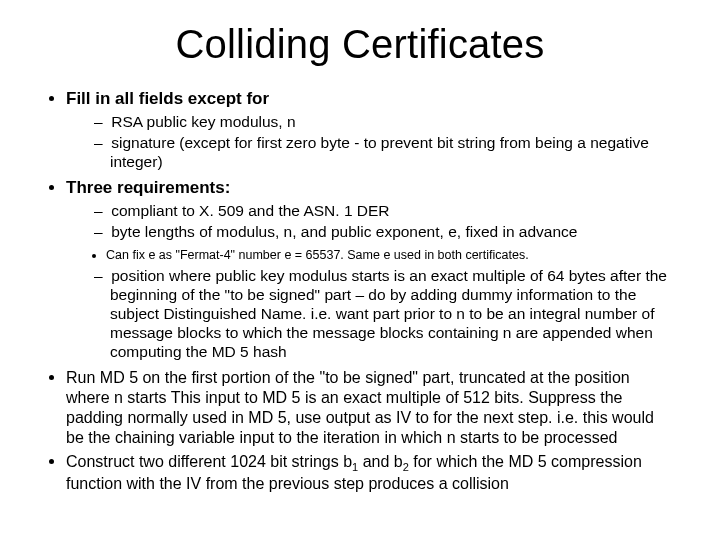  I want to click on sublist-three-reqs: compliant to X. 509 and the ASN. 1 DER b…, so click(371, 222).